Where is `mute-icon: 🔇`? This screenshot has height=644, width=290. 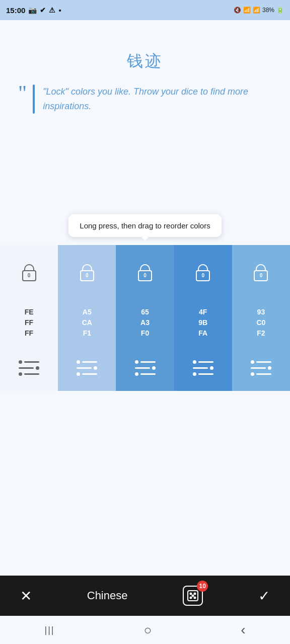
mute-icon: 🔇 is located at coordinates (238, 10).